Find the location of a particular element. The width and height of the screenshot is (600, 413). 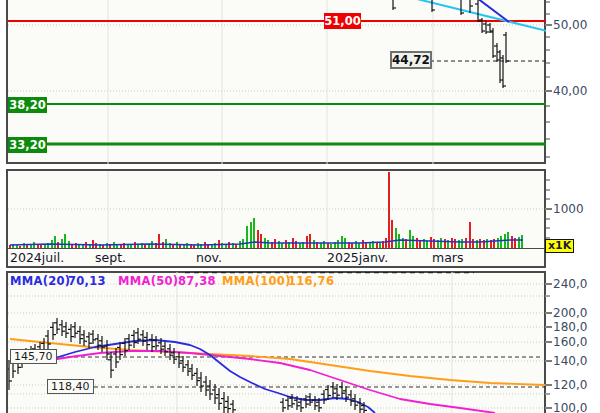

legend-mma100-value: 116,76 is located at coordinates (311, 281).